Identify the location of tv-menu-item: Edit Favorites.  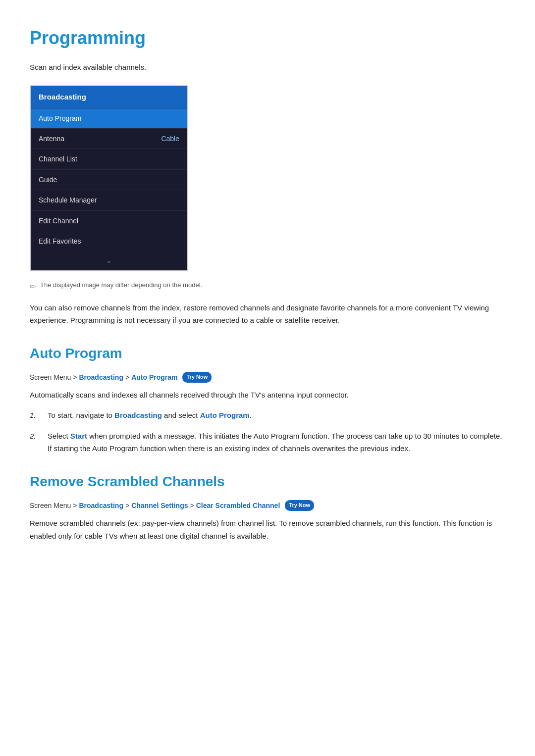
(109, 241).